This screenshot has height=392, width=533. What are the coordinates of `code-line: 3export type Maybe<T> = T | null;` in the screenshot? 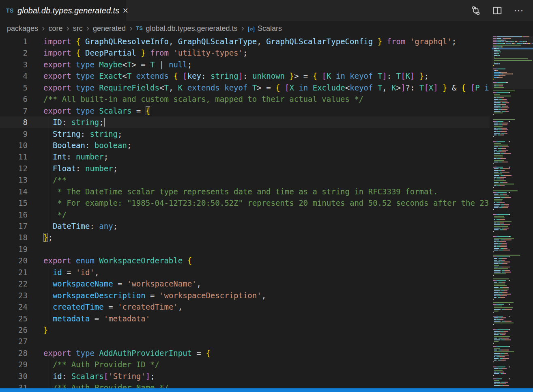 It's located at (245, 65).